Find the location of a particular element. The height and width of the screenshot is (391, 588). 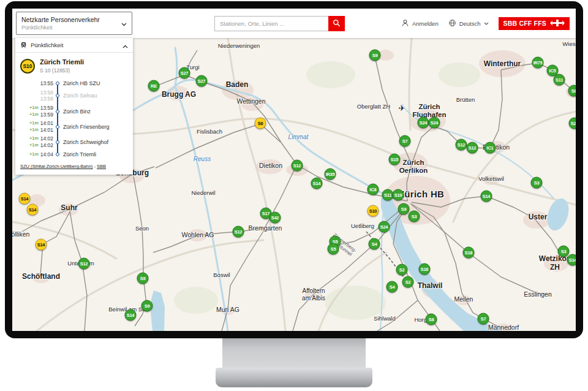

layer-dropdown-title: Netzkarte Personenverkehr is located at coordinates (71, 20).